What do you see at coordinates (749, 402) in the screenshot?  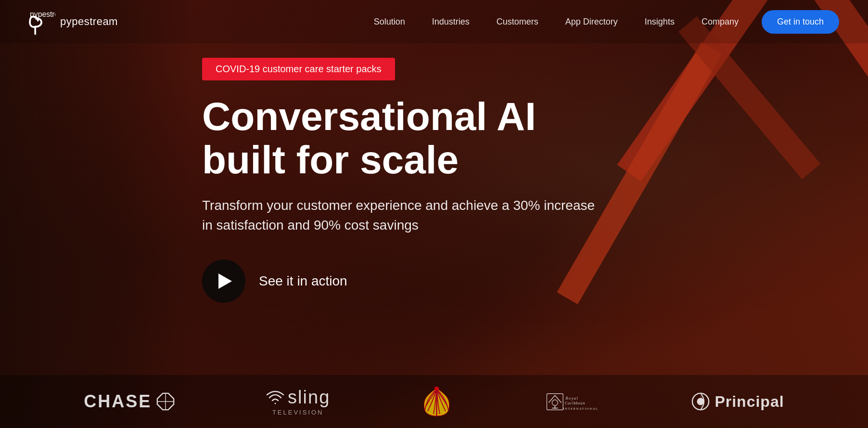 I see `principal-text: Principal` at bounding box center [749, 402].